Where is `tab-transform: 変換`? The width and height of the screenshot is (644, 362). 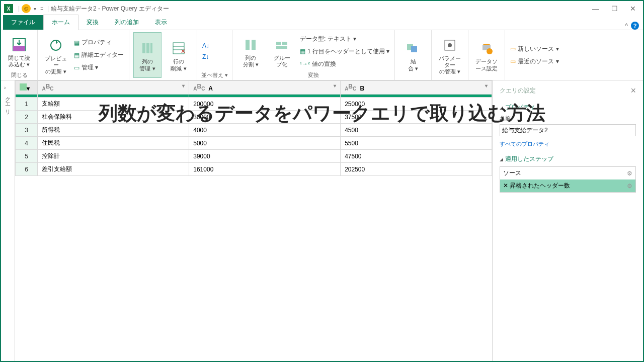
tab-transform: 変換 is located at coordinates (93, 22).